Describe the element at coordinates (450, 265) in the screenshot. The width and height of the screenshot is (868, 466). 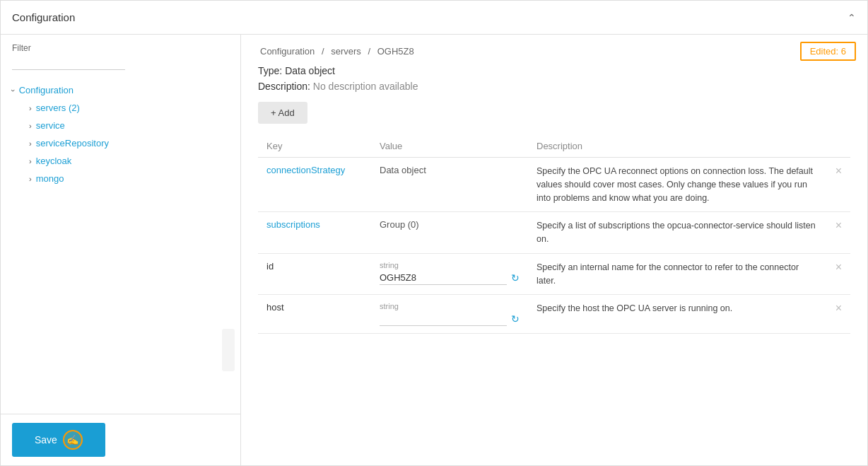
I see `type-hint-id: string` at that location.